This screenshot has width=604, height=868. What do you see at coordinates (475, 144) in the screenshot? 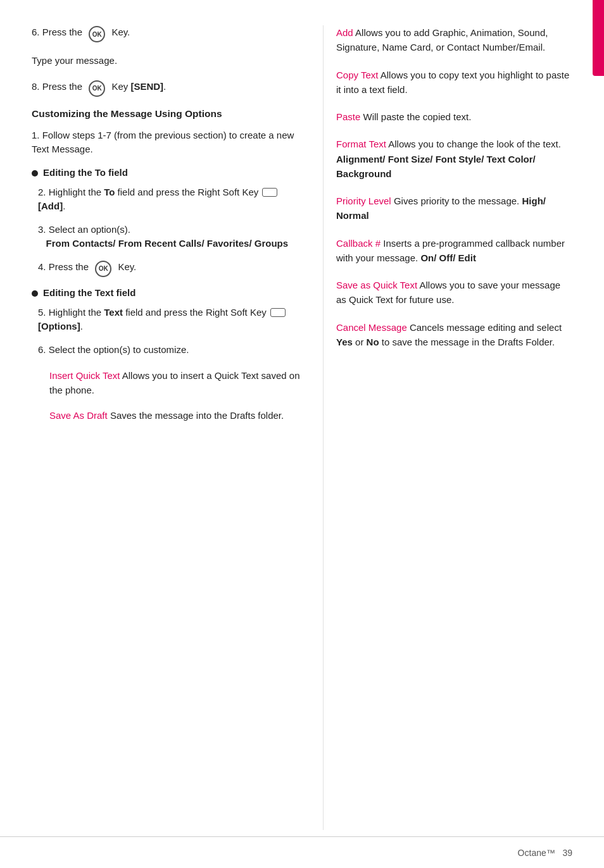
I see `right-opt-format-desc: Allows you to change the look of the tex…` at bounding box center [475, 144].